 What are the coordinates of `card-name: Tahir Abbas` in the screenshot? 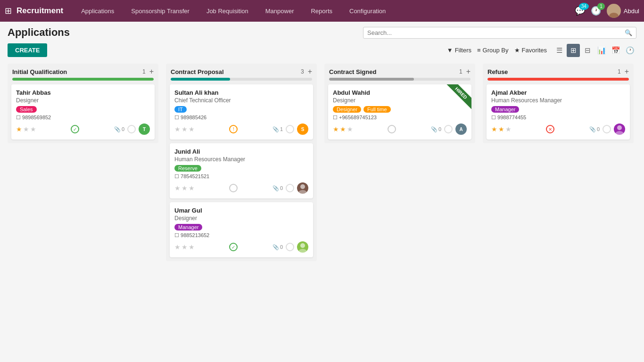 It's located at (83, 92).